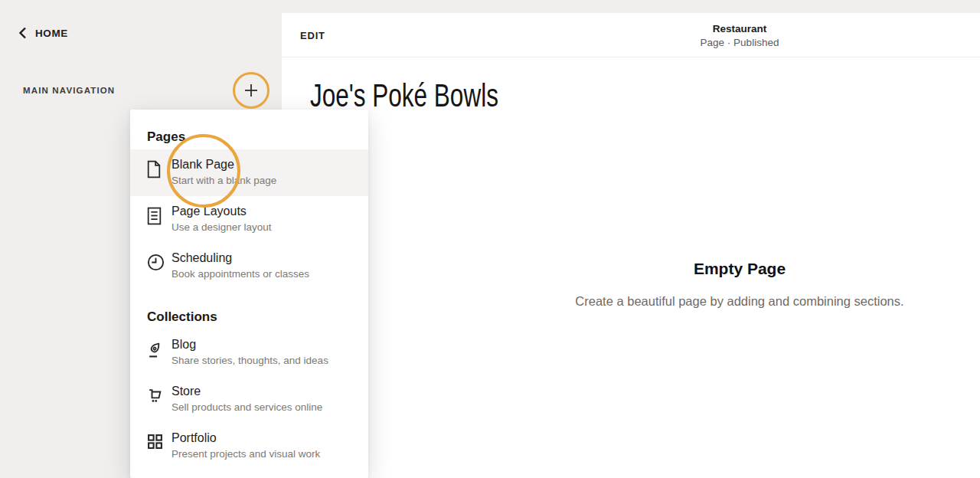 This screenshot has height=478, width=980. I want to click on menu-item-subtitle: Start with a blank page, so click(224, 181).